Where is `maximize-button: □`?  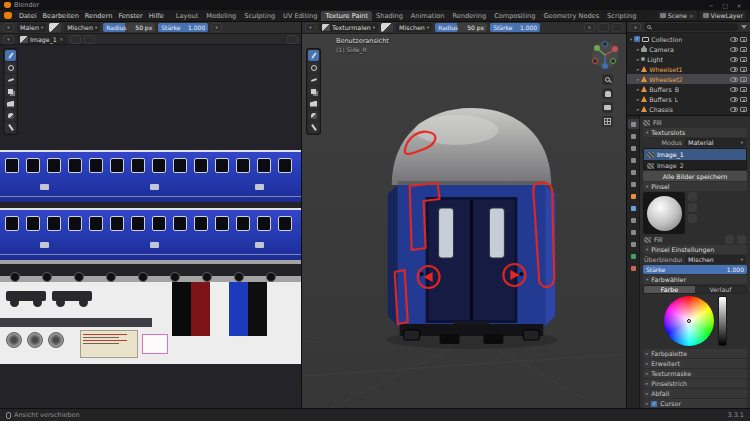 maximize-button: □ is located at coordinates (725, 5).